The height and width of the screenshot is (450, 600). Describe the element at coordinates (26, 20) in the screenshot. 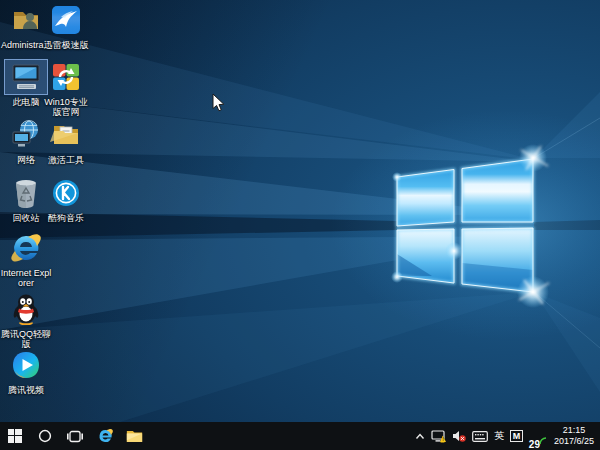

I see `administrator-folder-icon` at that location.